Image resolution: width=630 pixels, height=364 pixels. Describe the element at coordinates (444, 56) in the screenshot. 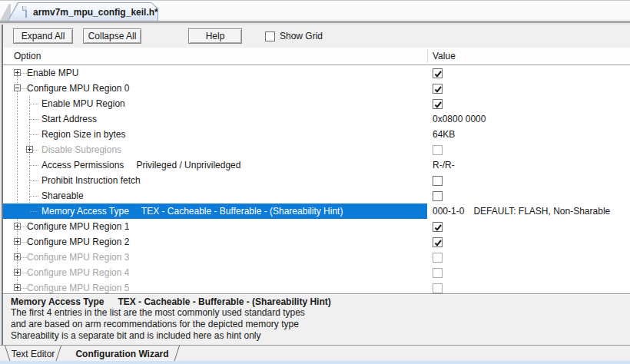

I see `value-column-header: Value` at that location.